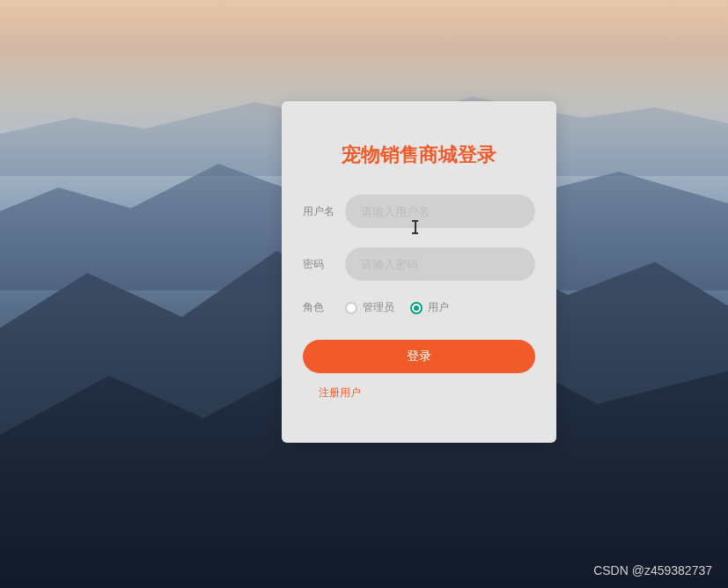 This screenshot has width=728, height=588. Describe the element at coordinates (351, 308) in the screenshot. I see `radio-circle-icon` at that location.